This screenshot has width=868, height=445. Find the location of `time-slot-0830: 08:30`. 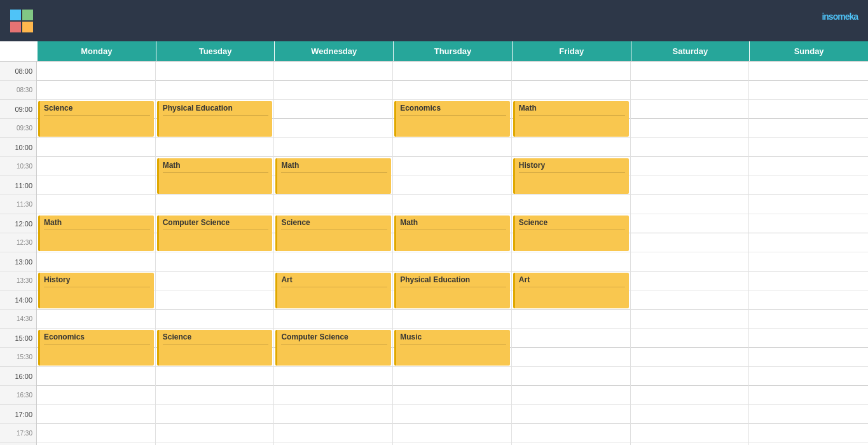

time-slot-0830: 08:30 is located at coordinates (18, 90).